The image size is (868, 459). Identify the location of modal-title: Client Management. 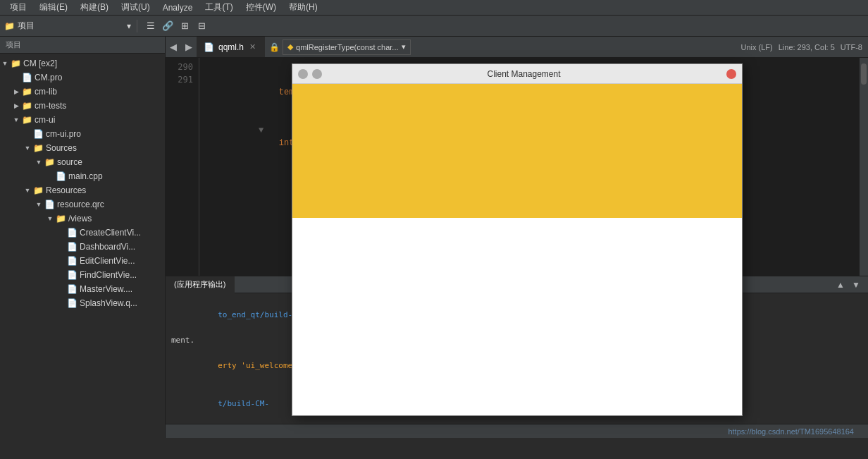
(524, 74).